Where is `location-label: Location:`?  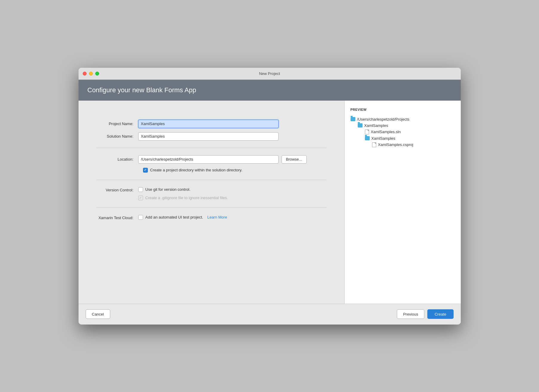 location-label: Location: is located at coordinates (117, 159).